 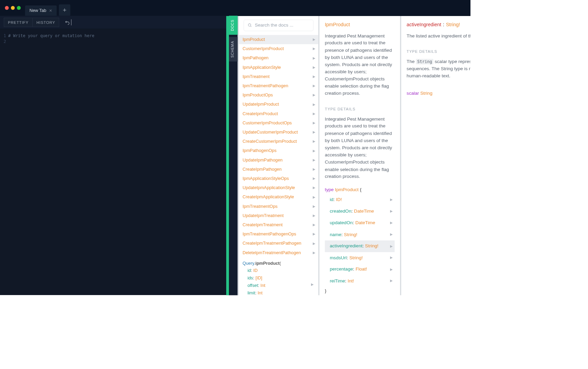 What do you see at coordinates (72, 22) in the screenshot?
I see `text-cursor` at bounding box center [72, 22].